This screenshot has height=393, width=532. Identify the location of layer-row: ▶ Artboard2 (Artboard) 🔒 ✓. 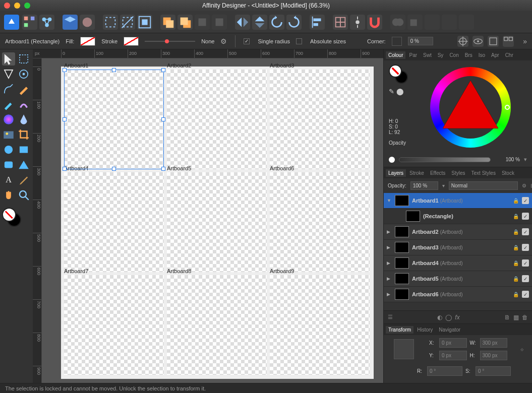
(458, 232).